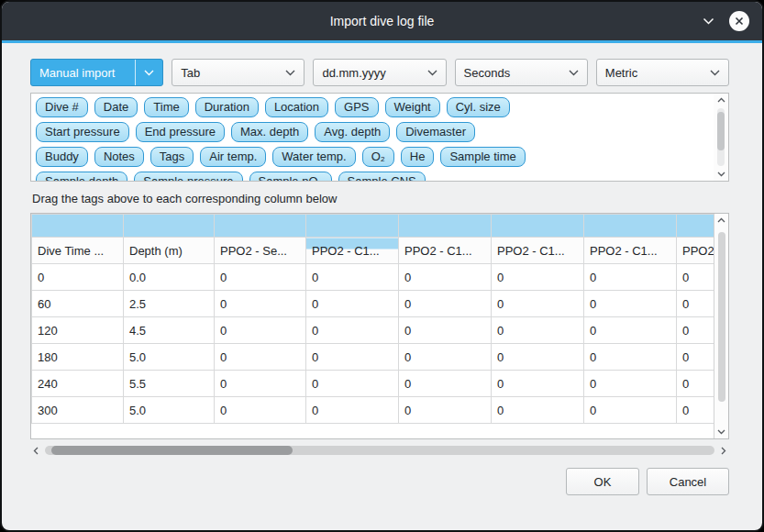 The width and height of the screenshot is (764, 532). What do you see at coordinates (721, 138) in the screenshot?
I see `tag-pool-scroll-track` at bounding box center [721, 138].